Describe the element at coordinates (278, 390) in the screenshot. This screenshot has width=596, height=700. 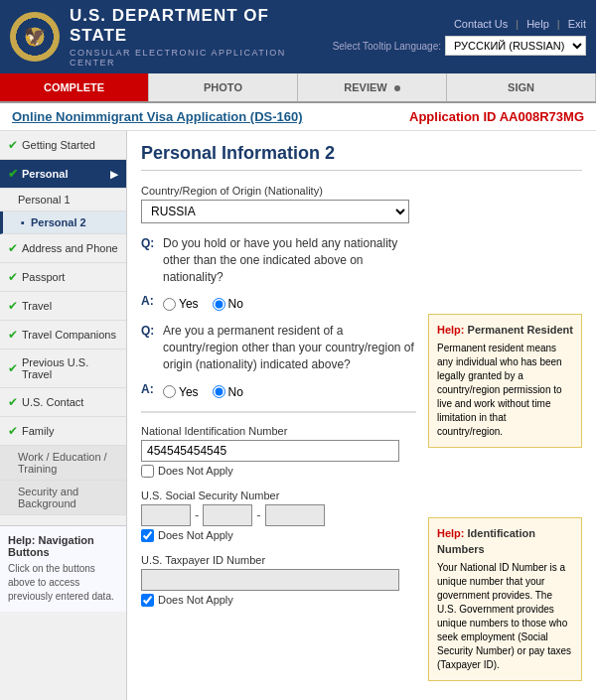
I see `a2-block: A: Yes No` at that location.